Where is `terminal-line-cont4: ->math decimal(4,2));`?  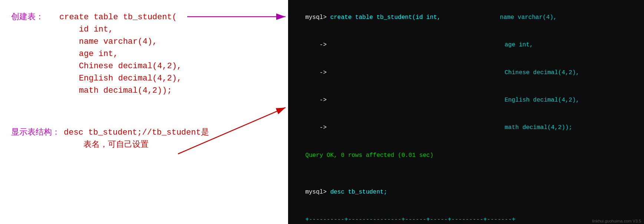
terminal-line-cont4: ->math decimal(4,2)); is located at coordinates (466, 128).